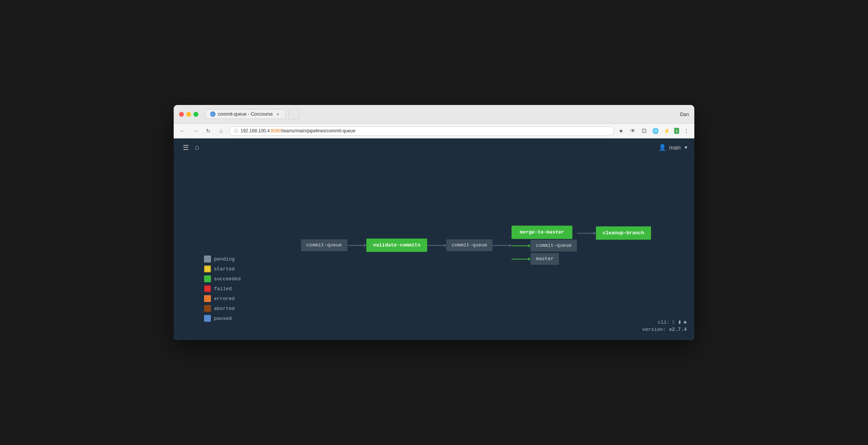 The height and width of the screenshot is (445, 868). Describe the element at coordinates (676, 131) in the screenshot. I see `extension-badge: i` at that location.